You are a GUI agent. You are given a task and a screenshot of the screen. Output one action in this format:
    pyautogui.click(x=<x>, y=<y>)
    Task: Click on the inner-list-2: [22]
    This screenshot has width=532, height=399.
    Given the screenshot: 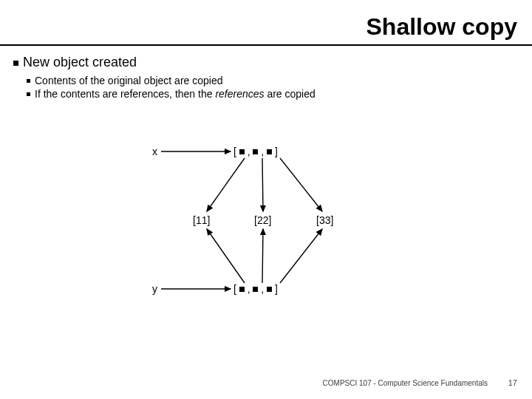 What is the action you would take?
    pyautogui.click(x=263, y=220)
    